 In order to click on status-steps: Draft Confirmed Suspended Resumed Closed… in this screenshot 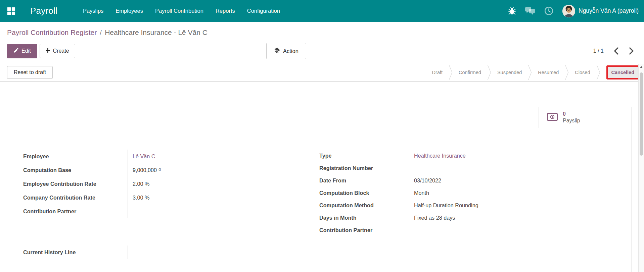, I will do `click(536, 72)`.